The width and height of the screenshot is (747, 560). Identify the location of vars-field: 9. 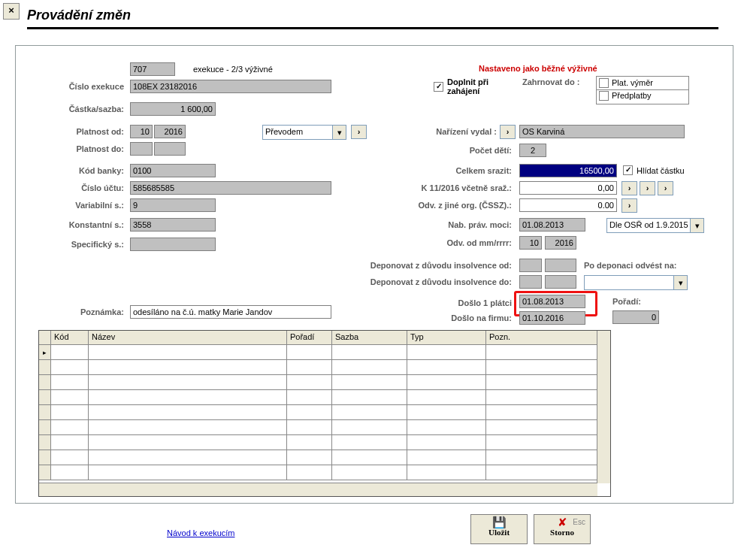
(173, 205).